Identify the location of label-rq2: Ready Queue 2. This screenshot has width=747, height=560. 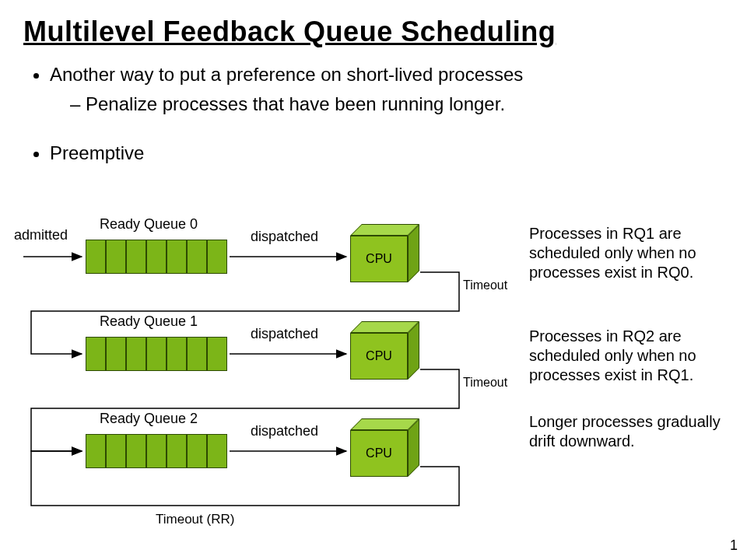
(149, 418).